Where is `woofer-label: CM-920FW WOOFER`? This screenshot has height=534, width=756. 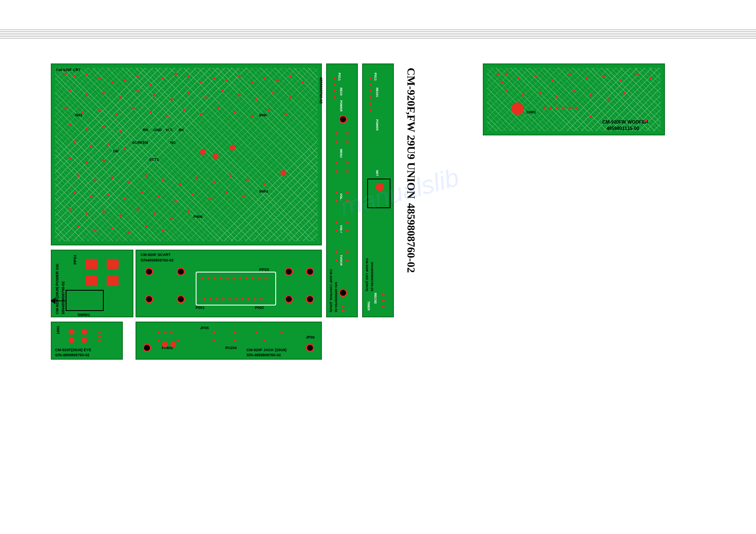
woofer-label: CM-920FW WOOFER is located at coordinates (625, 122).